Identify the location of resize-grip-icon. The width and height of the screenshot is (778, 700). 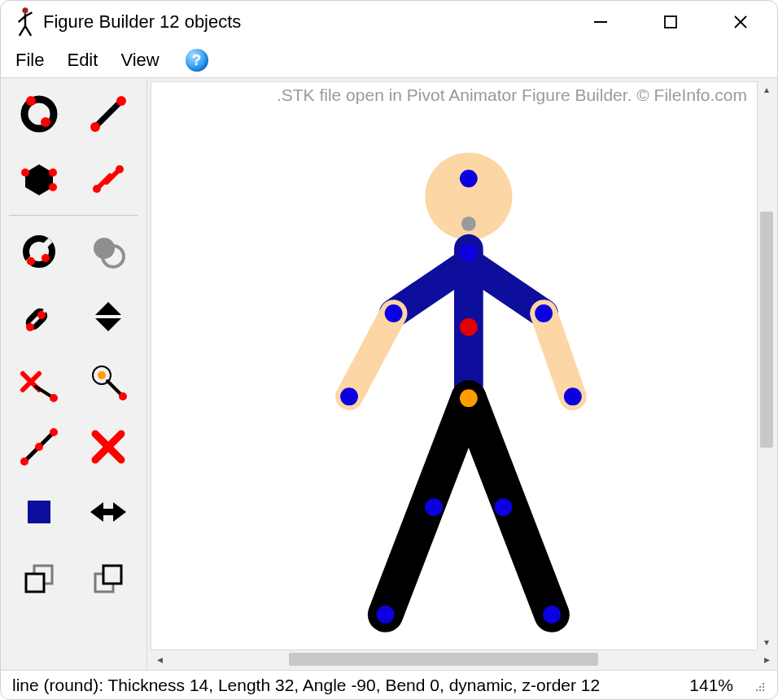
(758, 685).